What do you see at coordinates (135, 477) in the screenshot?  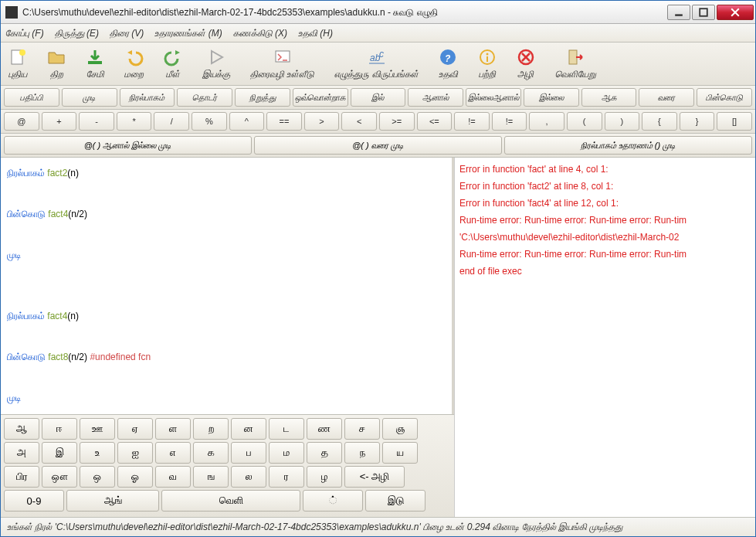 I see `kb-key: ஓ` at bounding box center [135, 477].